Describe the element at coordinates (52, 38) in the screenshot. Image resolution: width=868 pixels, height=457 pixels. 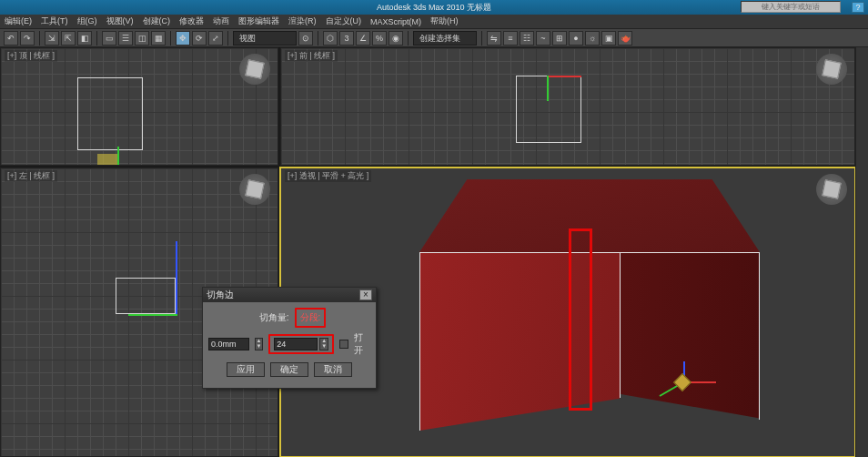
I see `link-button: ⇲` at that location.